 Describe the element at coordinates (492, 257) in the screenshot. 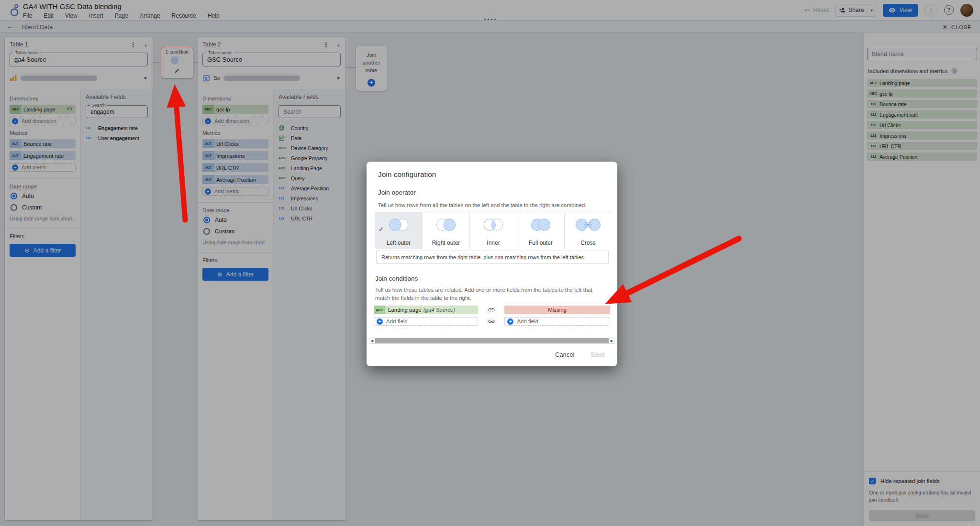

I see `selected-operator-description: Returns matching rows from the right tab…` at that location.